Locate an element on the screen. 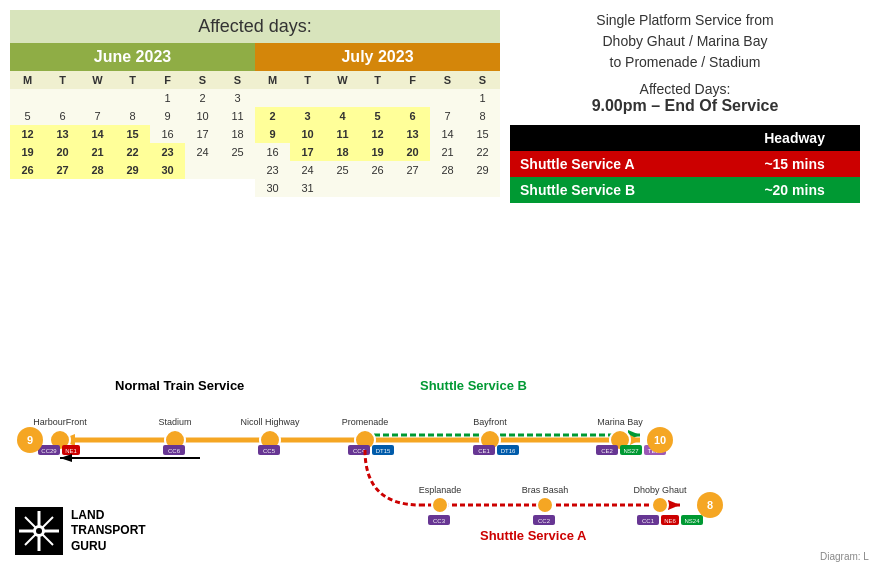  june-day-19: 19 is located at coordinates (28, 152).